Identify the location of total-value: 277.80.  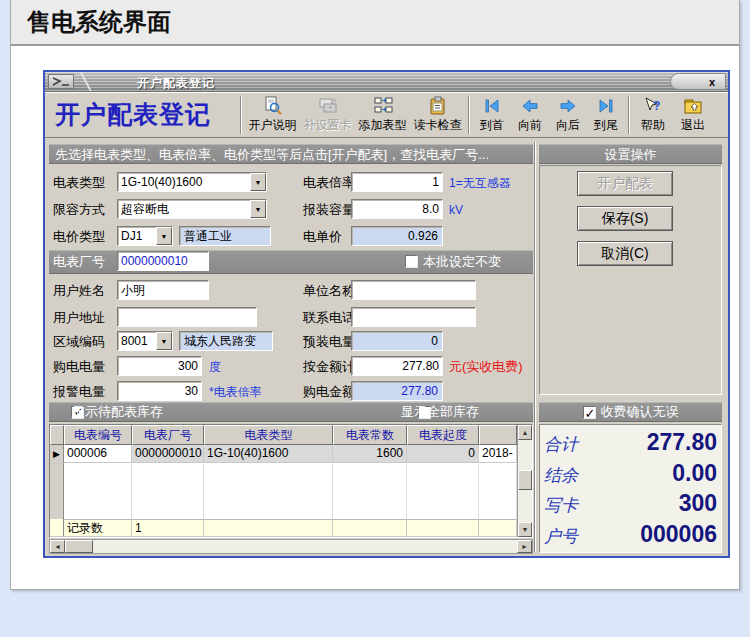
(682, 442).